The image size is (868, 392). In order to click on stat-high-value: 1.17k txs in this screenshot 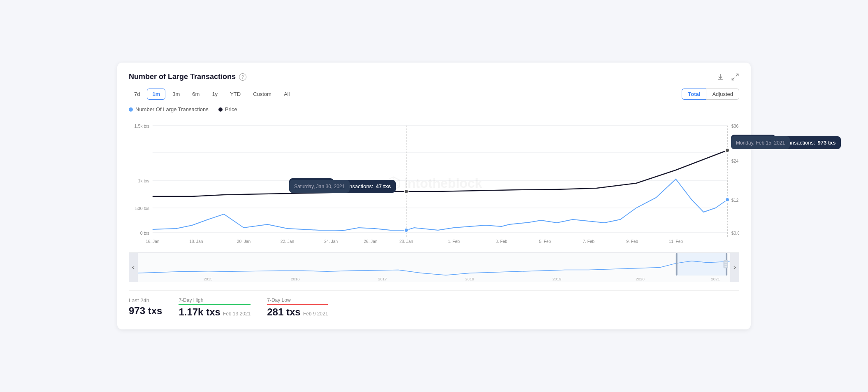, I will do `click(199, 312)`.